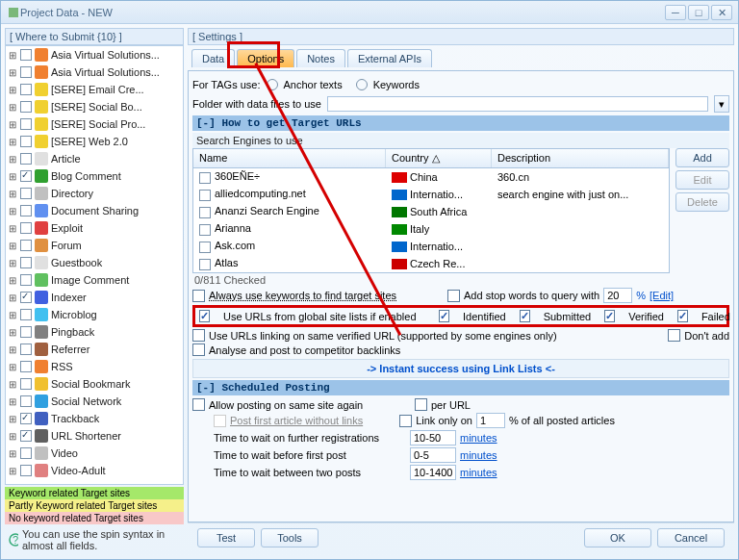 The height and width of the screenshot is (560, 739). I want to click on col-name: Name, so click(290, 158).